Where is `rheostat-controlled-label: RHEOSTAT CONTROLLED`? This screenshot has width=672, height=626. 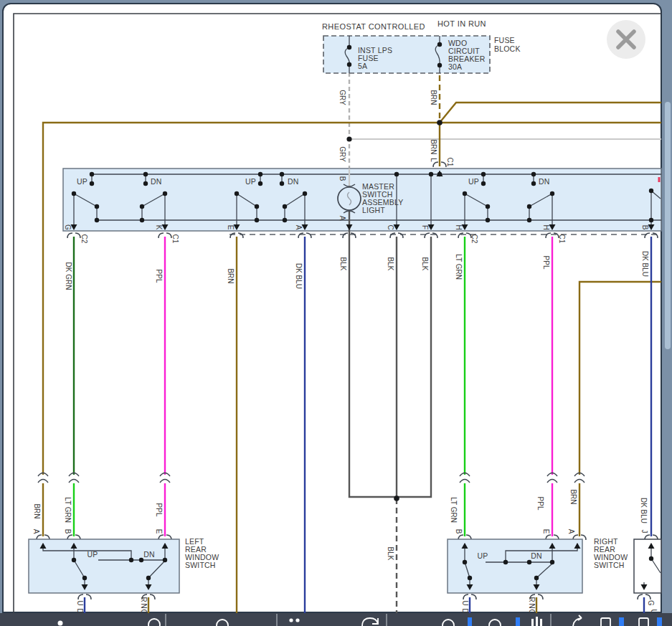
rheostat-controlled-label: RHEOSTAT CONTROLLED is located at coordinates (374, 27).